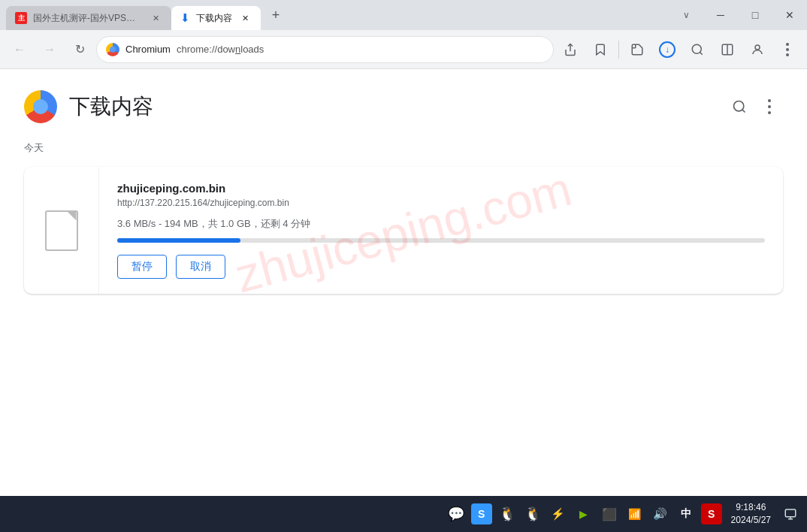 Image resolution: width=807 pixels, height=532 pixels. What do you see at coordinates (769, 107) in the screenshot?
I see `downloads-more-button` at bounding box center [769, 107].